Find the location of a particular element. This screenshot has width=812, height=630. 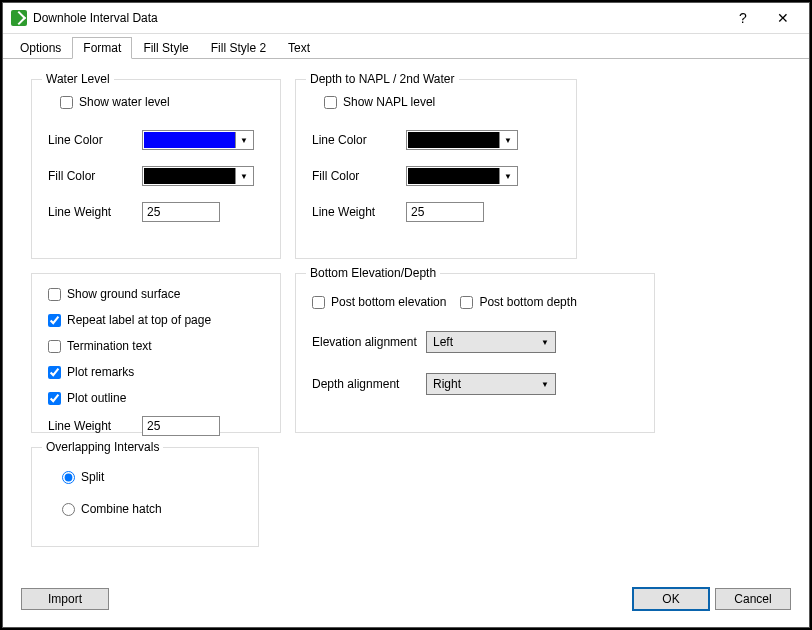

plot-outline-label: Plot outline is located at coordinates (96, 398).